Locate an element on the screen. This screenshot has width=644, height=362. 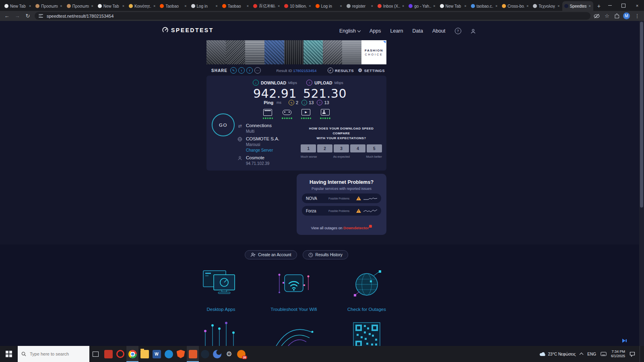
taskbar-clock: 7:34 PM 6/1/2025 is located at coordinates (618, 354).